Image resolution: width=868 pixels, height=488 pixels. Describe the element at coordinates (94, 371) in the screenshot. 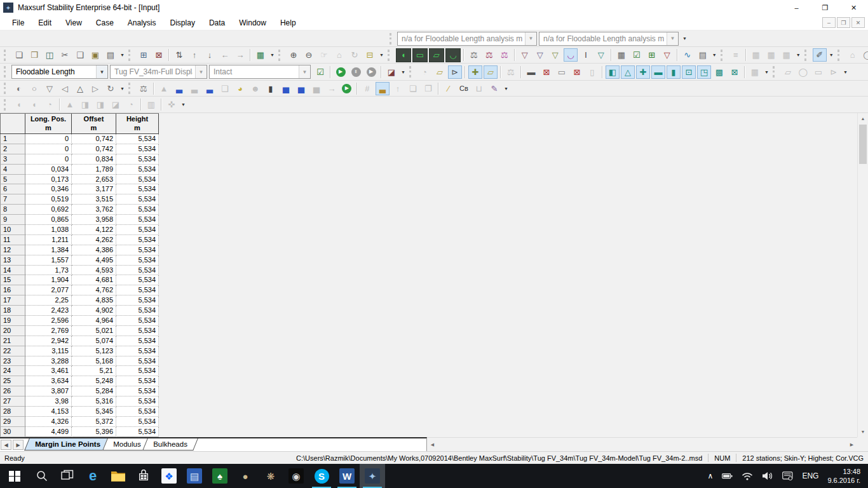

I see `table-cell: 5,21` at that location.